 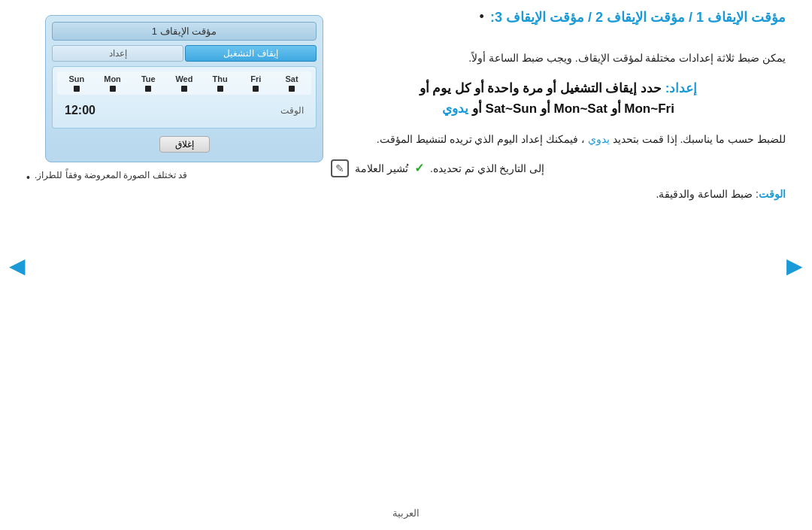 I want to click on tab-off: إيقاف التشغيل, so click(x=251, y=53).